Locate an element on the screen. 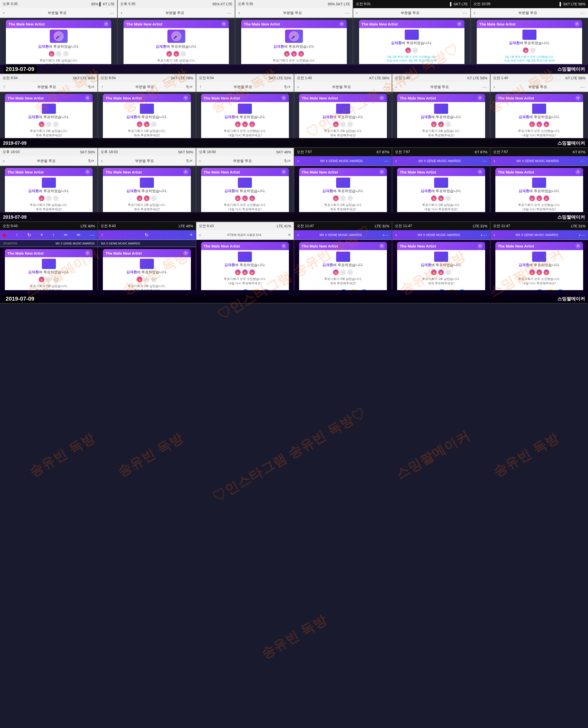  phone-2-5: 오전 1:40 KT LTE 56% ‹ 부분별 투표 ⋯ The Male N… is located at coordinates (441, 106).